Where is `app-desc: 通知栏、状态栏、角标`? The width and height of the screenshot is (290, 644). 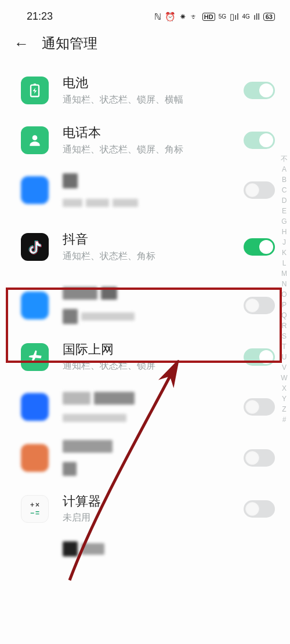 app-desc: 通知栏、状态栏、角标 is located at coordinates (153, 256).